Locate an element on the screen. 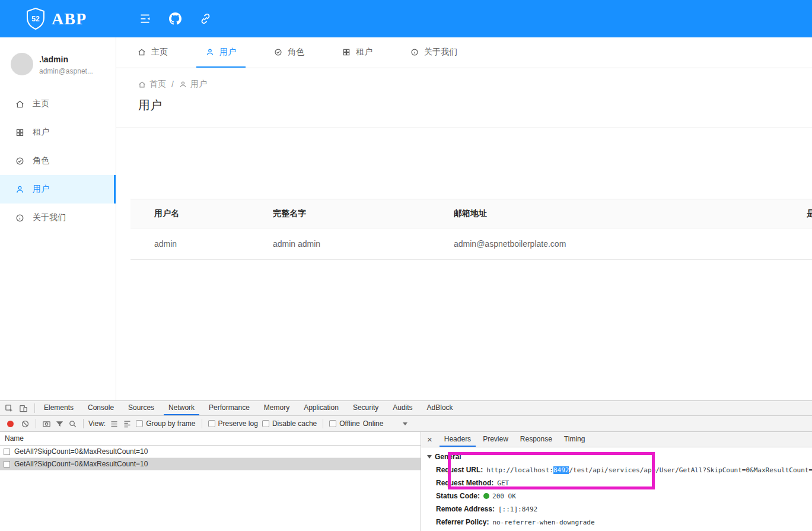 The width and height of the screenshot is (812, 531). devtools-tab-audits: Audits is located at coordinates (402, 408).